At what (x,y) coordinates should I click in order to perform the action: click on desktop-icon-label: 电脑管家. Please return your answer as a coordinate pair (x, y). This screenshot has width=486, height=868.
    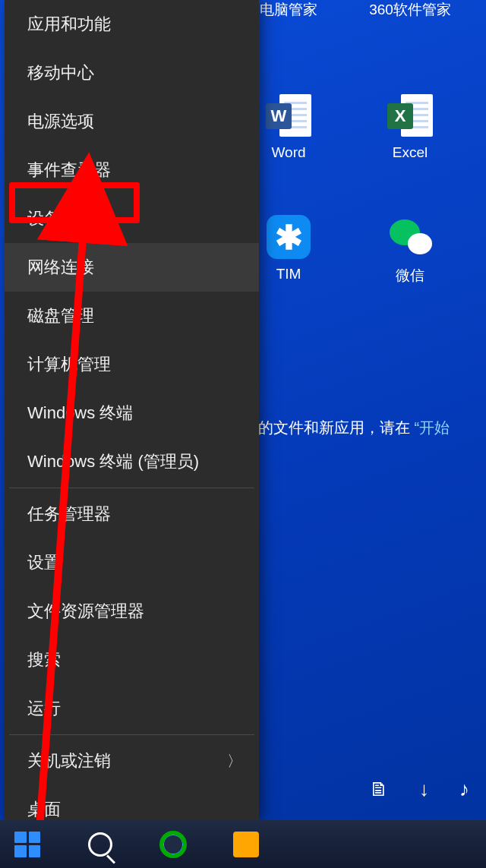
    Looking at the image, I should click on (289, 10).